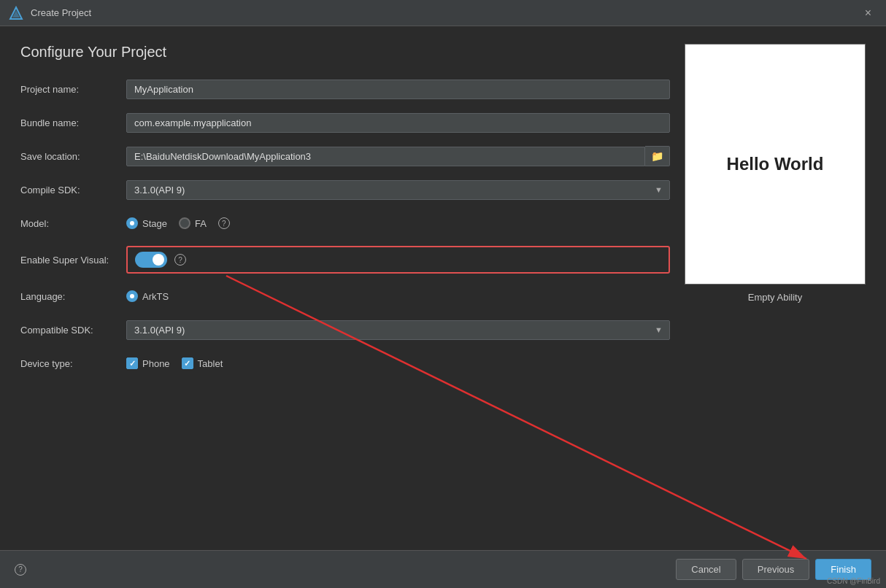 Image resolution: width=886 pixels, height=588 pixels. I want to click on bundle-name-control, so click(398, 123).